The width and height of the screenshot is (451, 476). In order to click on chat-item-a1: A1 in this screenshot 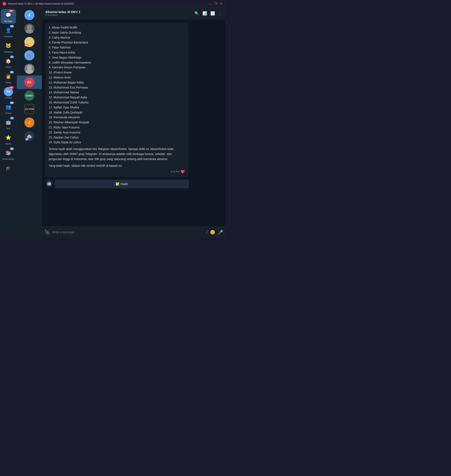, I will do `click(29, 82)`.